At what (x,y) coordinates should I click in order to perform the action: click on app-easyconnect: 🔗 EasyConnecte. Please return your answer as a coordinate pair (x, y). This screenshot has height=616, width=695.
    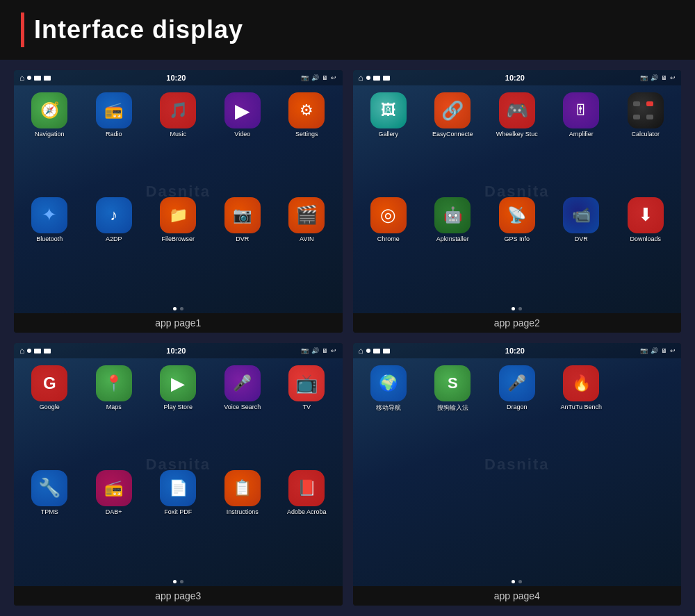
    Looking at the image, I should click on (453, 143).